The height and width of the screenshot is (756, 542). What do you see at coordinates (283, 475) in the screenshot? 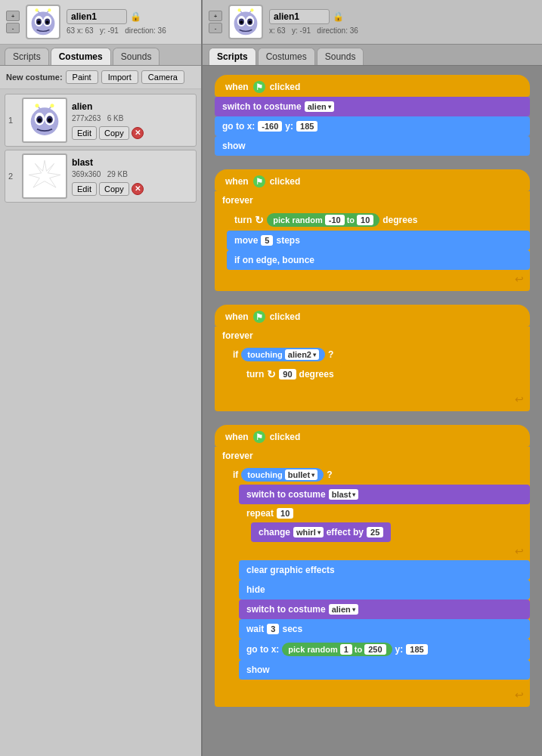
I see `touching-block-4: touching bullet` at bounding box center [283, 475].